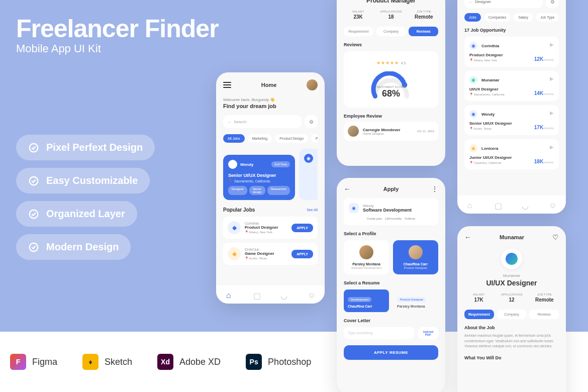 The height and width of the screenshot is (392, 588). Describe the element at coordinates (512, 309) in the screenshot. I see `phone-job-detail: ←Munamar♡ Munamar UI/UX Designer SALARY1…` at that location.